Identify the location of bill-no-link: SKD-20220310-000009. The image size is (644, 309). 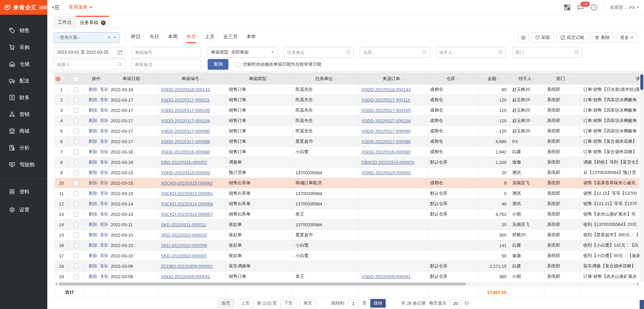
(184, 245).